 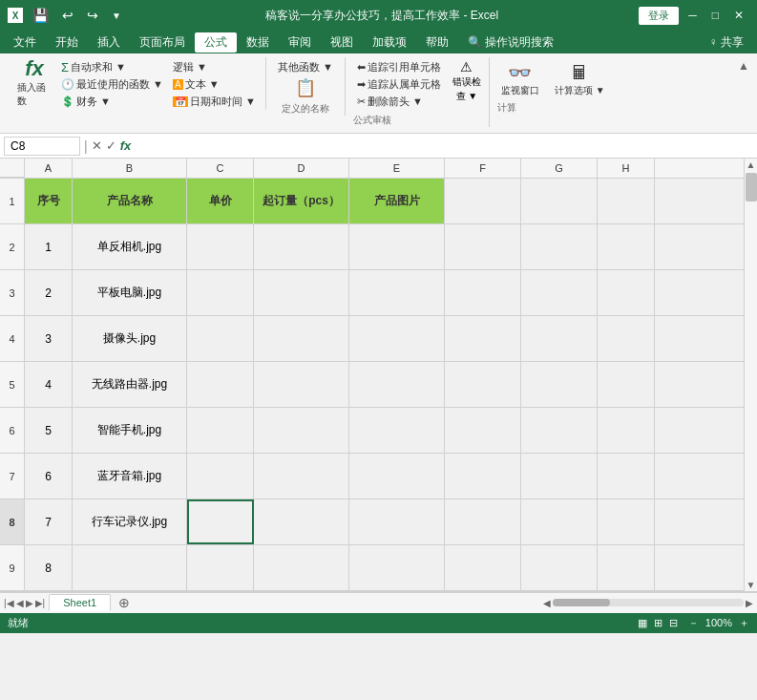 What do you see at coordinates (750, 374) in the screenshot?
I see `right-scrollbar: ▲ ▼` at bounding box center [750, 374].